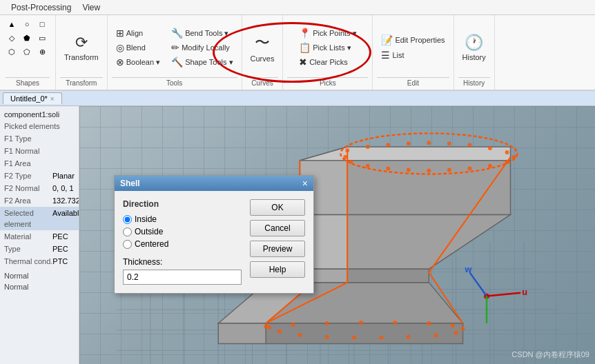  I want to click on cancel-btn: Cancel, so click(277, 228).